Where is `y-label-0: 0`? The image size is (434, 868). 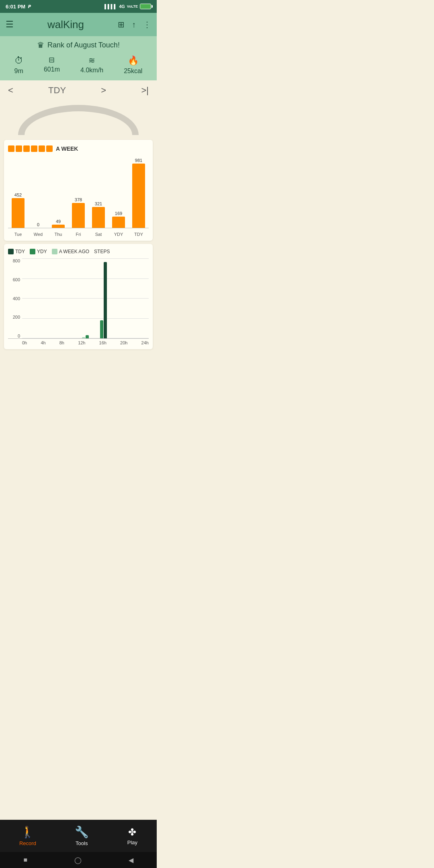
y-label-0: 0 is located at coordinates (19, 336).